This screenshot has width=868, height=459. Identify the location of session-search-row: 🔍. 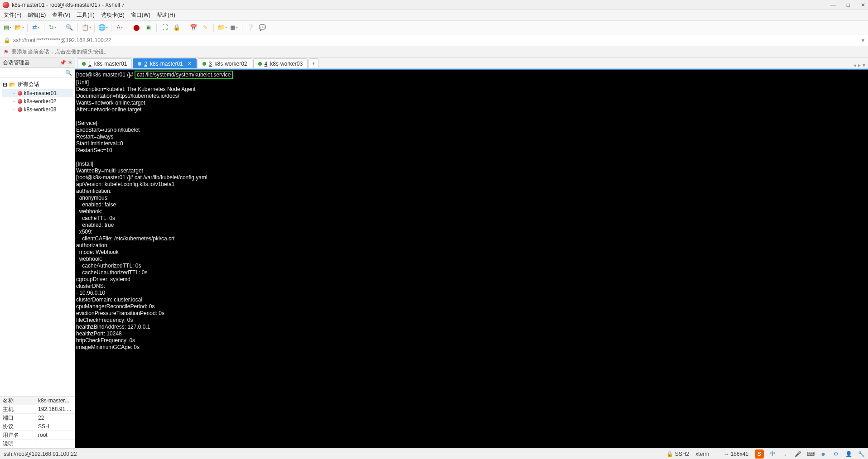
(37, 73).